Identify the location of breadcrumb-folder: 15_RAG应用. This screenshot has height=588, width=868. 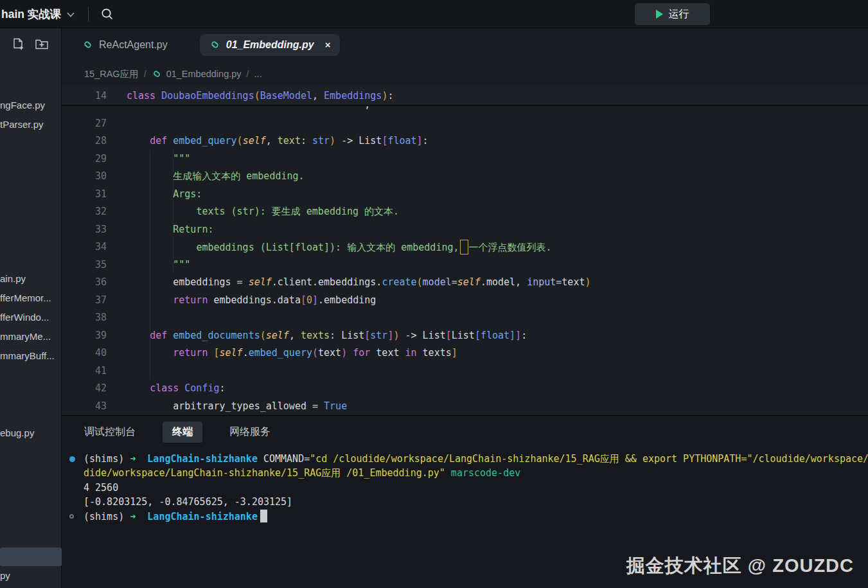
(112, 75).